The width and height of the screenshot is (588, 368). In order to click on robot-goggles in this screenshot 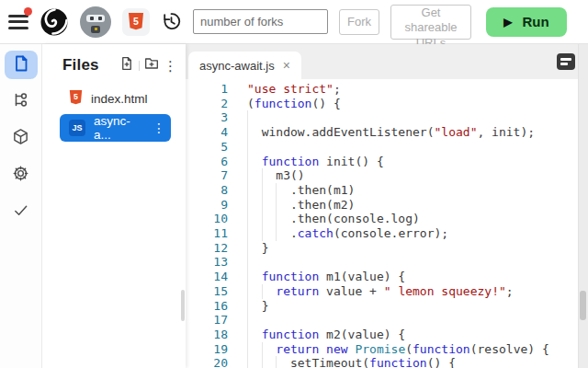, I will do `click(96, 18)`.